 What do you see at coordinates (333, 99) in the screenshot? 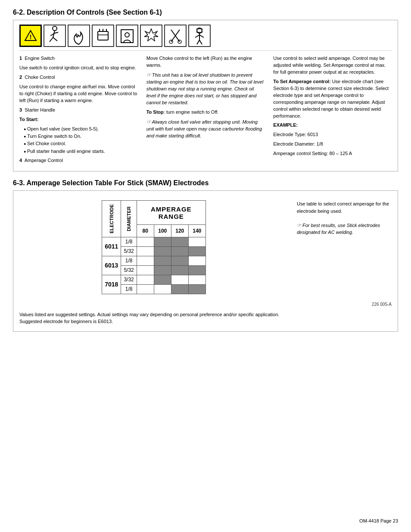
I see `col3-set: To Set Amperage control: Use electrode c…` at bounding box center [333, 99].